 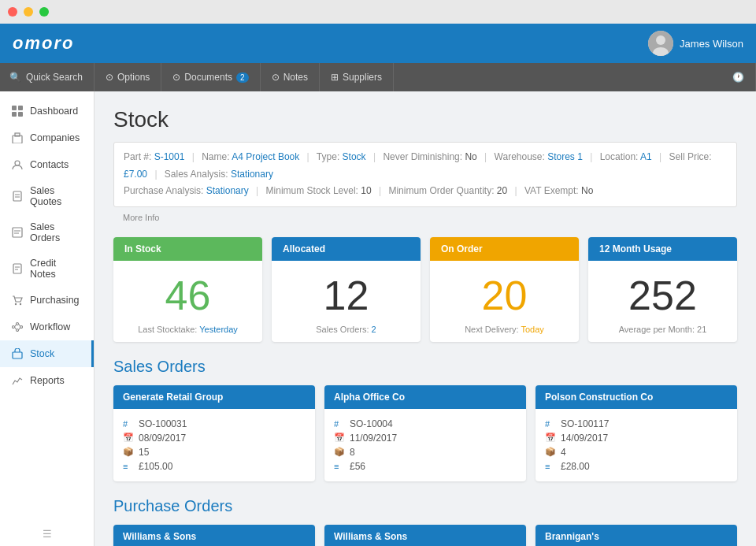 I want to click on companies-icon, so click(x=17, y=138).